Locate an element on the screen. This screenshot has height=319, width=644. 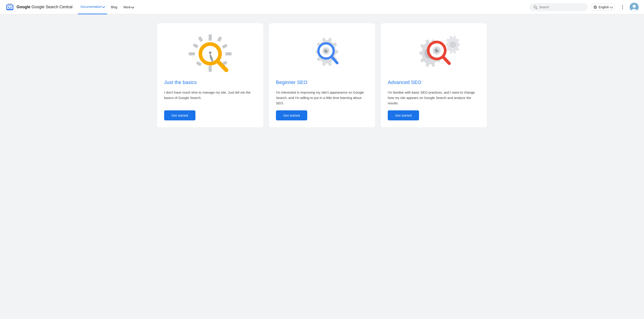
illustration-beginner-seo is located at coordinates (322, 53).